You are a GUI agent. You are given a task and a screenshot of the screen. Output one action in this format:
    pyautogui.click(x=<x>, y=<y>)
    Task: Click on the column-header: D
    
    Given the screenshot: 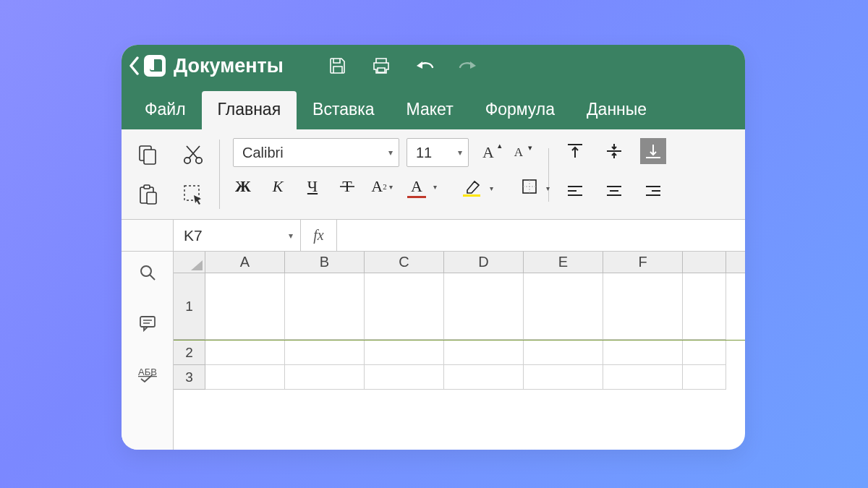 What is the action you would take?
    pyautogui.click(x=484, y=262)
    